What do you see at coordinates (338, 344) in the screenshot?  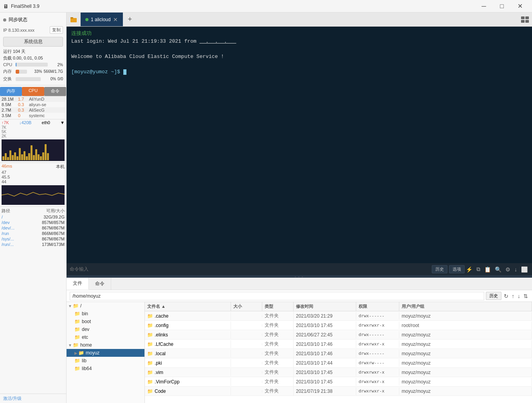 I see `file-row-lfcache: 📁 .LfCache 文件夹 2021/03/10 17:46 drwxrwxr…` at bounding box center [338, 344].